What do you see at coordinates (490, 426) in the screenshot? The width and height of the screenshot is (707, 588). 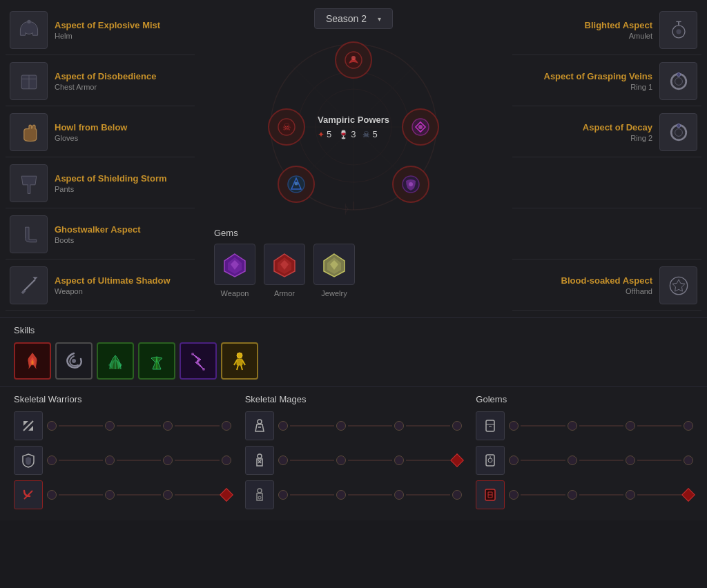 I see `golem-1-icon` at bounding box center [490, 426].